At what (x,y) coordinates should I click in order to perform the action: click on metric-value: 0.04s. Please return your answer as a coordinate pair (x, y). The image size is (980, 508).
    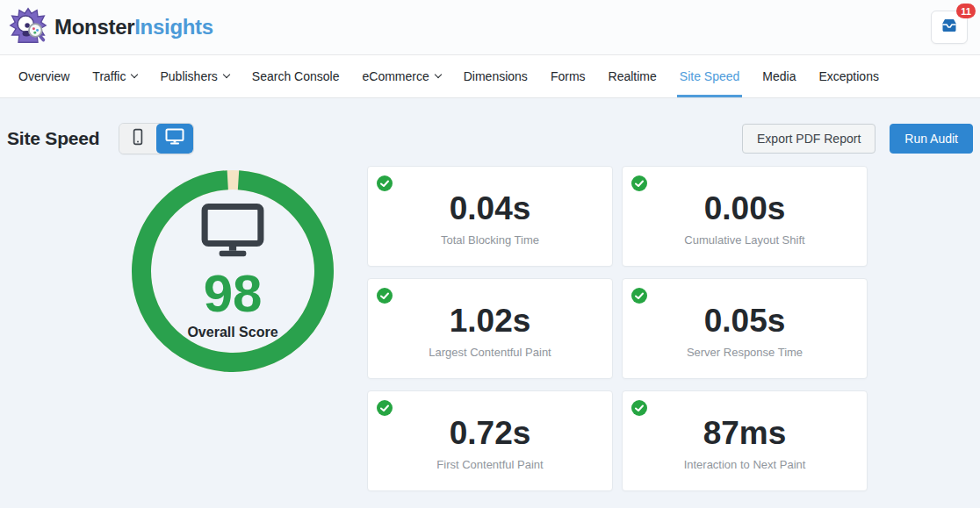
    Looking at the image, I should click on (490, 209).